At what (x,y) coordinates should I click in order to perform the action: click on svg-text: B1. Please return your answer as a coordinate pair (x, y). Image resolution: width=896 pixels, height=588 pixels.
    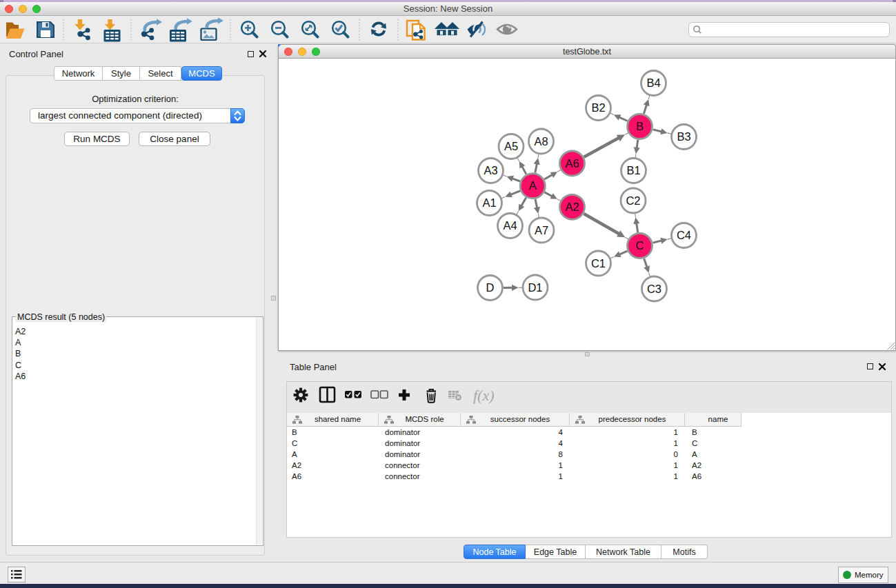
    Looking at the image, I should click on (633, 170).